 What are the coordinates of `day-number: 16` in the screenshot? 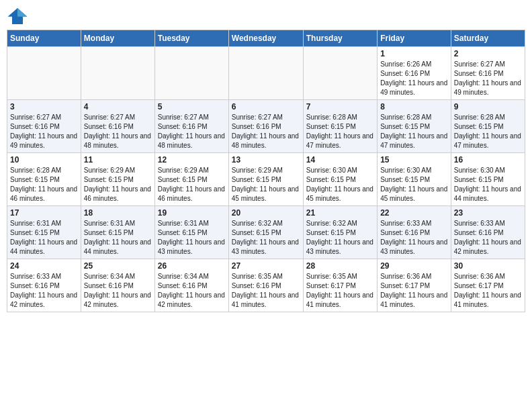 It's located at (488, 160).